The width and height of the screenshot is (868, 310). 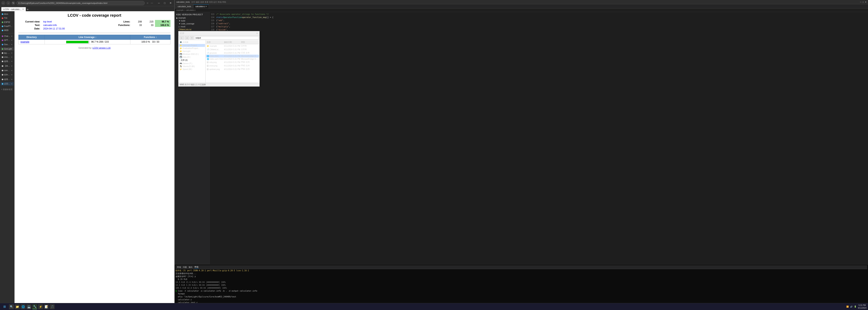 I want to click on fe-nav-item-speed: ⚡ Speed (M:), so click(x=192, y=69).